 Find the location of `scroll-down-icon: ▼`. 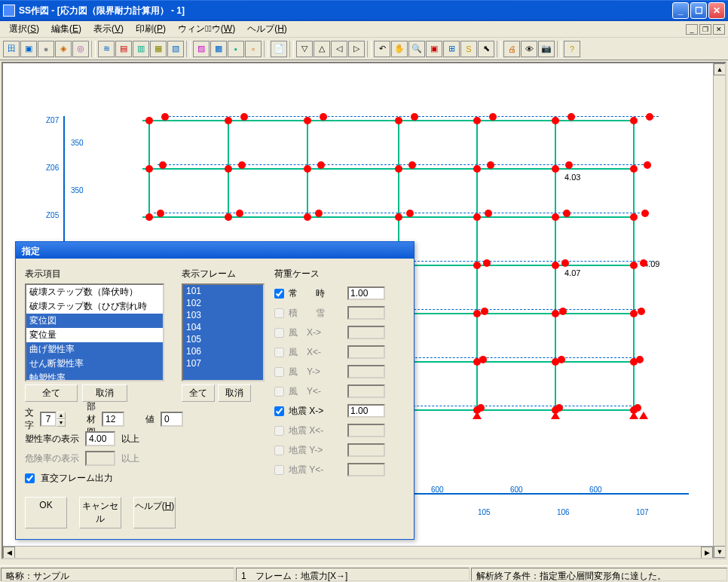

scroll-down-icon: ▼ is located at coordinates (720, 552).